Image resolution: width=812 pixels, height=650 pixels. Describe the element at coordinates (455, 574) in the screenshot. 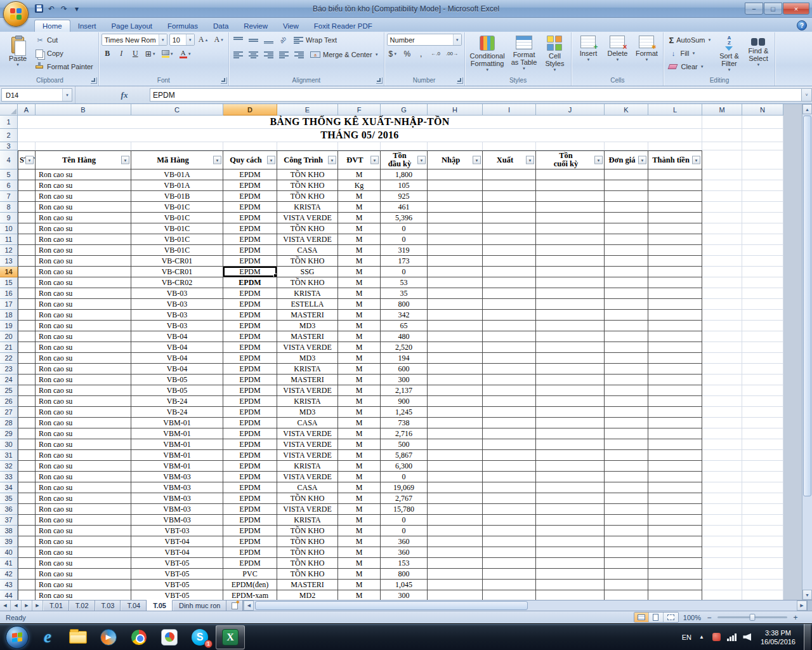

I see `cell-H42` at that location.